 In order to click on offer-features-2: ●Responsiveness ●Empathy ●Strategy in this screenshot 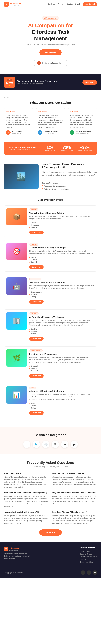, I will do `click(62, 294)`.